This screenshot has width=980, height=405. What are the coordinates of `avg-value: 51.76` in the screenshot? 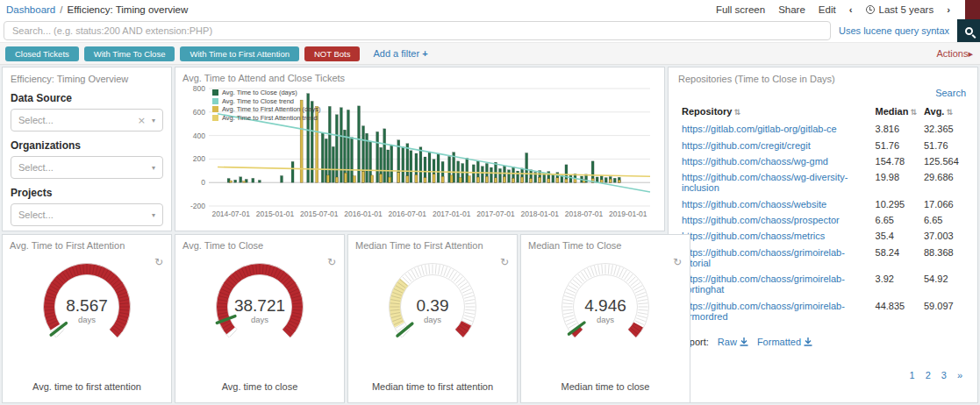 It's located at (944, 145).